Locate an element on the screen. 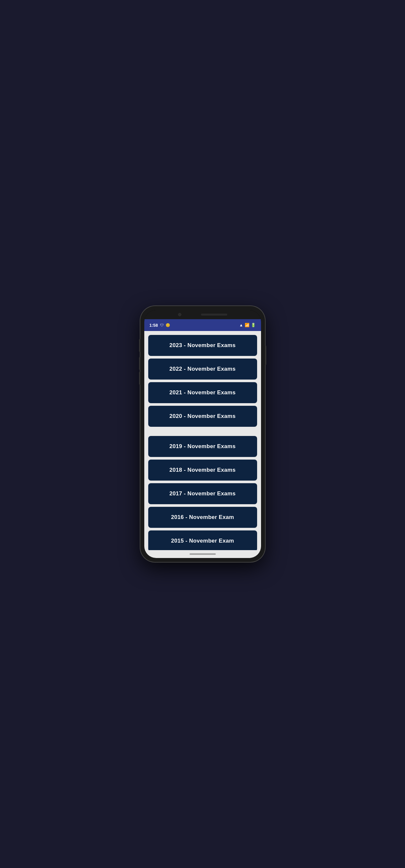 This screenshot has height=868, width=405. exam-button-2017: 2017 - November Exams is located at coordinates (203, 494).